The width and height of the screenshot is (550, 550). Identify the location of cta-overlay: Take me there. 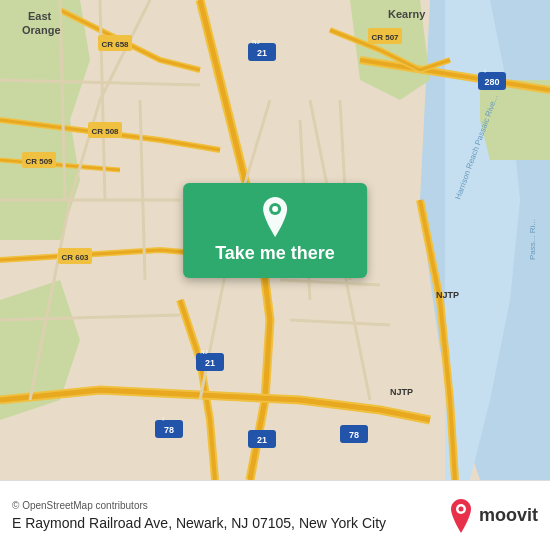
(275, 230).